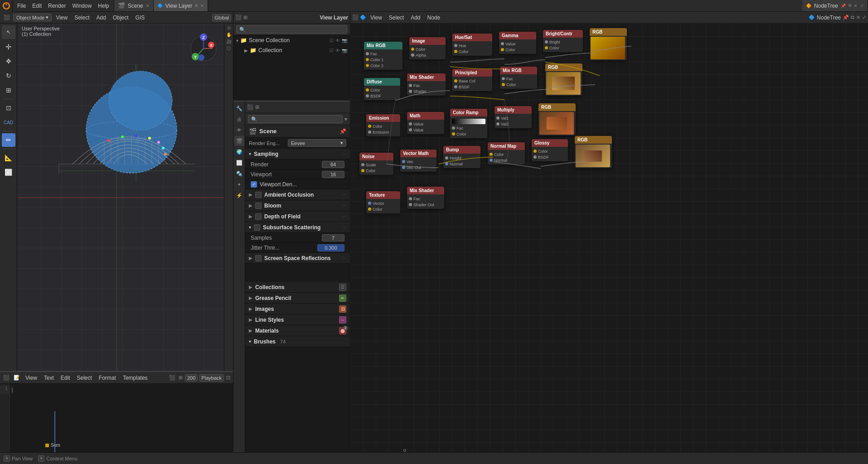 This screenshot has width=868, height=464. I want to click on scene-collection-eye: 👁, so click(338, 41).